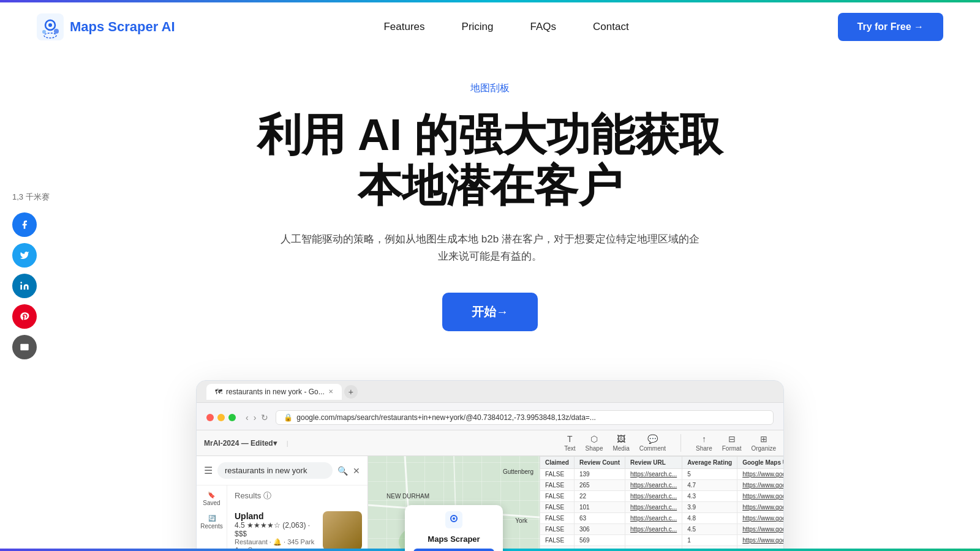 The height and width of the screenshot is (551, 980). Describe the element at coordinates (570, 439) in the screenshot. I see `text-icon: T` at that location.